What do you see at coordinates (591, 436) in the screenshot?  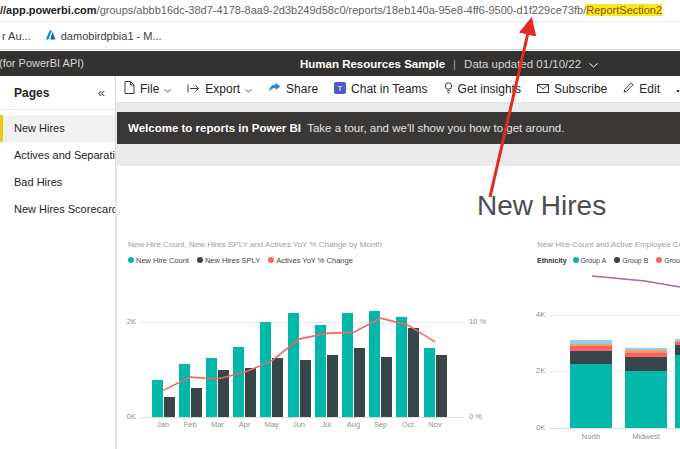 I see `region-label-north: North` at bounding box center [591, 436].